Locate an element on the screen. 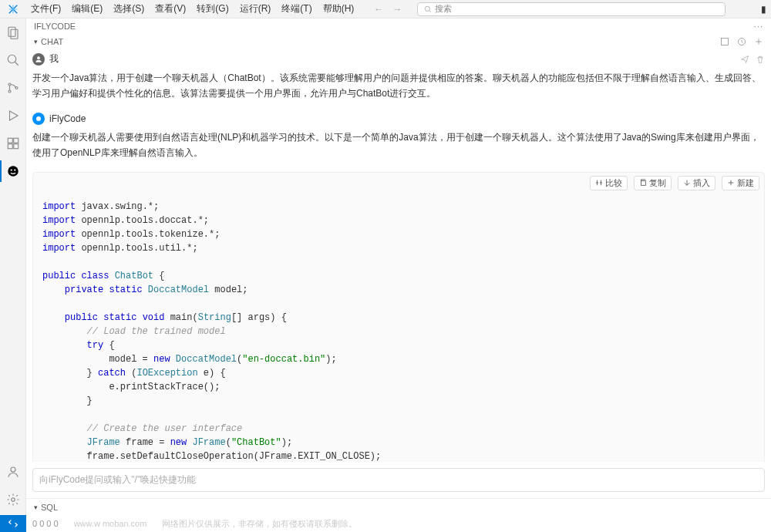 Image resolution: width=771 pixels, height=532 pixels. layout-icon: ▮ is located at coordinates (763, 9).